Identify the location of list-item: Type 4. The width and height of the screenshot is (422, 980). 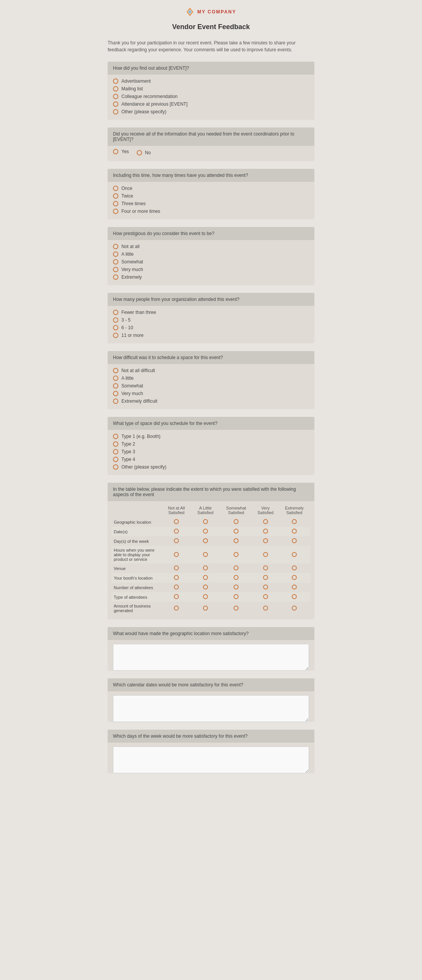
(211, 459).